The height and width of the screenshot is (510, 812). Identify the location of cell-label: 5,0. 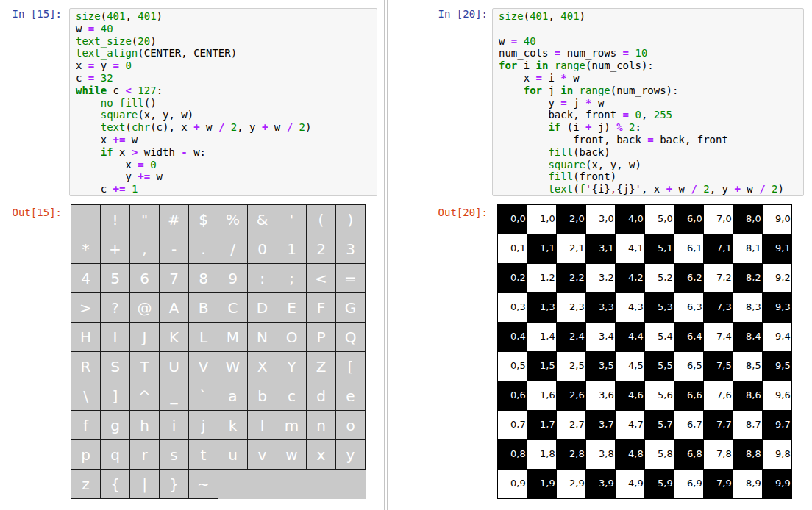
(665, 219).